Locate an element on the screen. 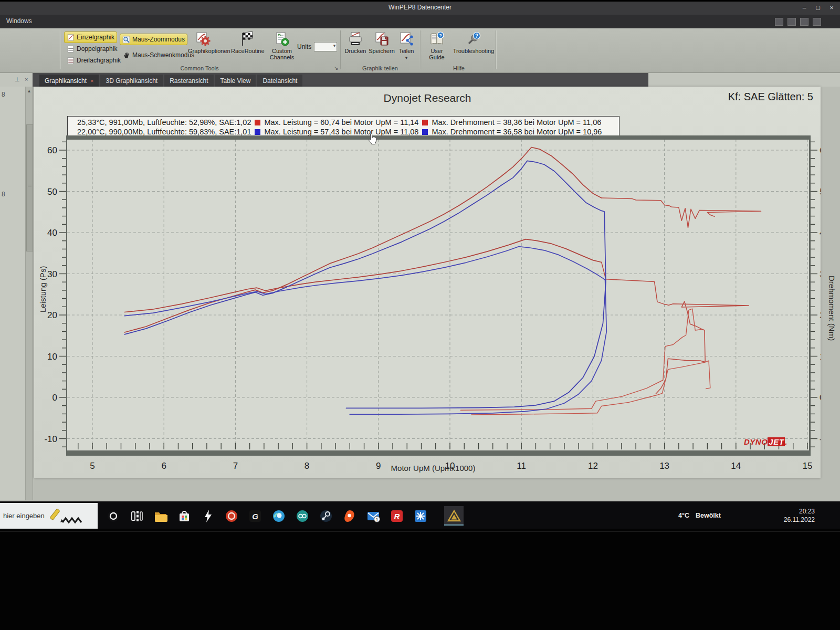 The height and width of the screenshot is (630, 840). raceroutine-button: RaceRoutine is located at coordinates (246, 43).